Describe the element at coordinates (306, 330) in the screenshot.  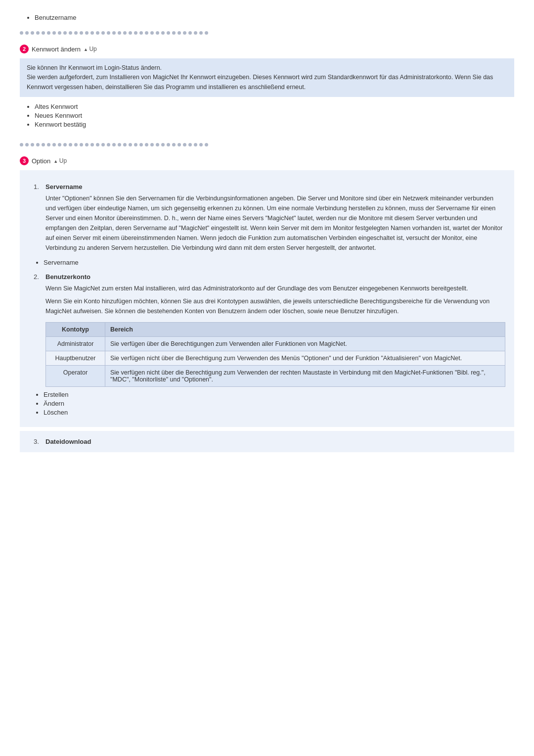
I see `table-header-area: Bereich` at that location.